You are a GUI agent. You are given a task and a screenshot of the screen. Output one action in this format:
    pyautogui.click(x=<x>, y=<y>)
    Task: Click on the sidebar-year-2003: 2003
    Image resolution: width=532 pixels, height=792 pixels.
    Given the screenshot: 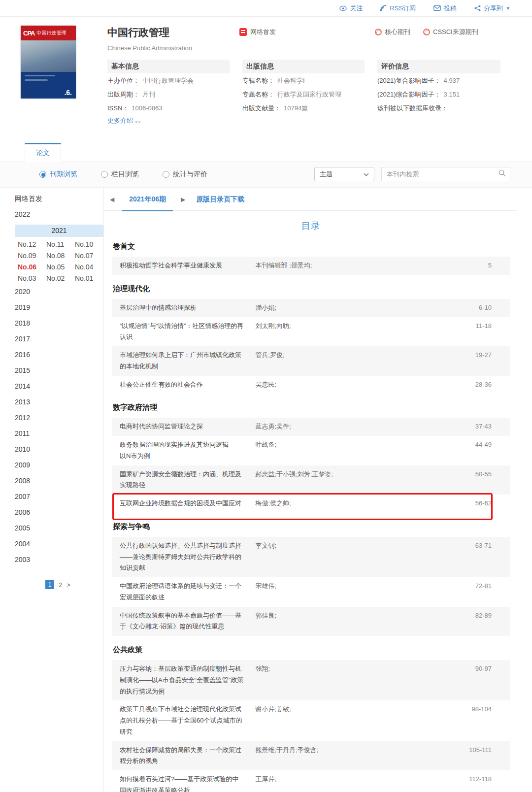 What is the action you would take?
    pyautogui.click(x=59, y=560)
    